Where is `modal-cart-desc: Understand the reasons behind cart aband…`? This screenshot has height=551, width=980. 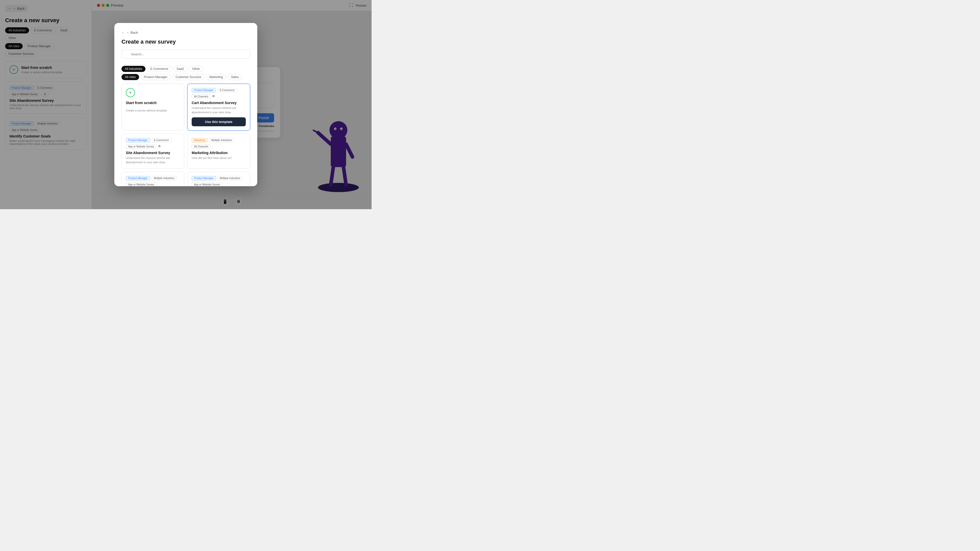 modal-cart-desc: Understand the reasons behind cart aband… is located at coordinates (219, 110).